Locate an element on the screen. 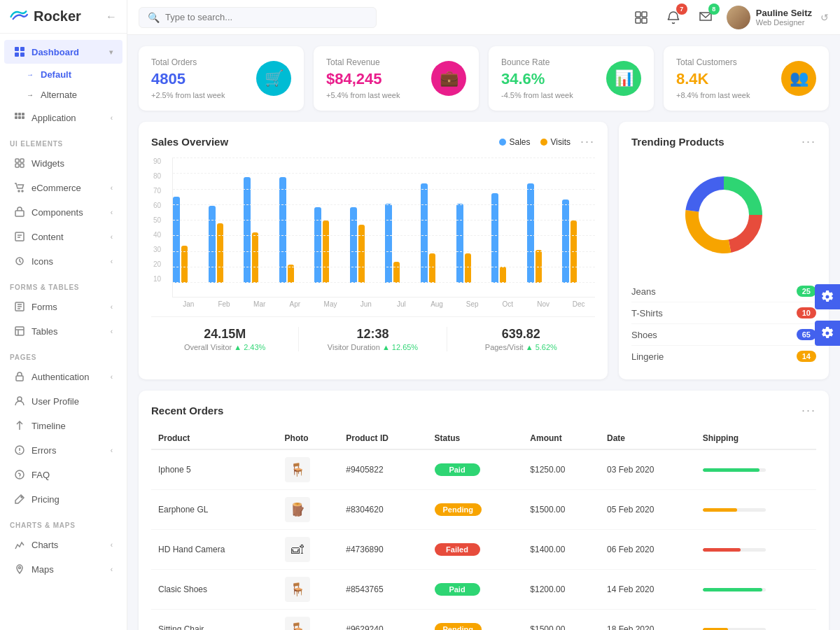 The image size is (840, 630). sidebar-item-pricing: Pricing is located at coordinates (63, 499).